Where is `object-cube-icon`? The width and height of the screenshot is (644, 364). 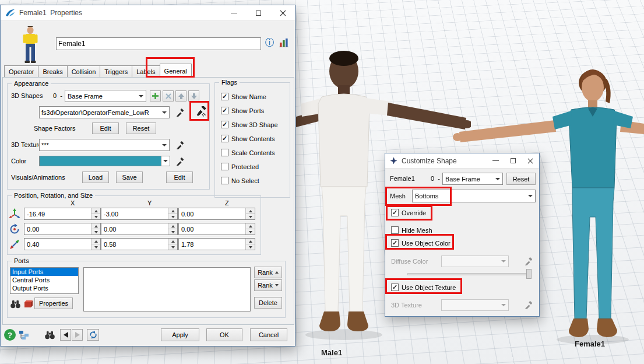 object-cube-icon is located at coordinates (28, 303).